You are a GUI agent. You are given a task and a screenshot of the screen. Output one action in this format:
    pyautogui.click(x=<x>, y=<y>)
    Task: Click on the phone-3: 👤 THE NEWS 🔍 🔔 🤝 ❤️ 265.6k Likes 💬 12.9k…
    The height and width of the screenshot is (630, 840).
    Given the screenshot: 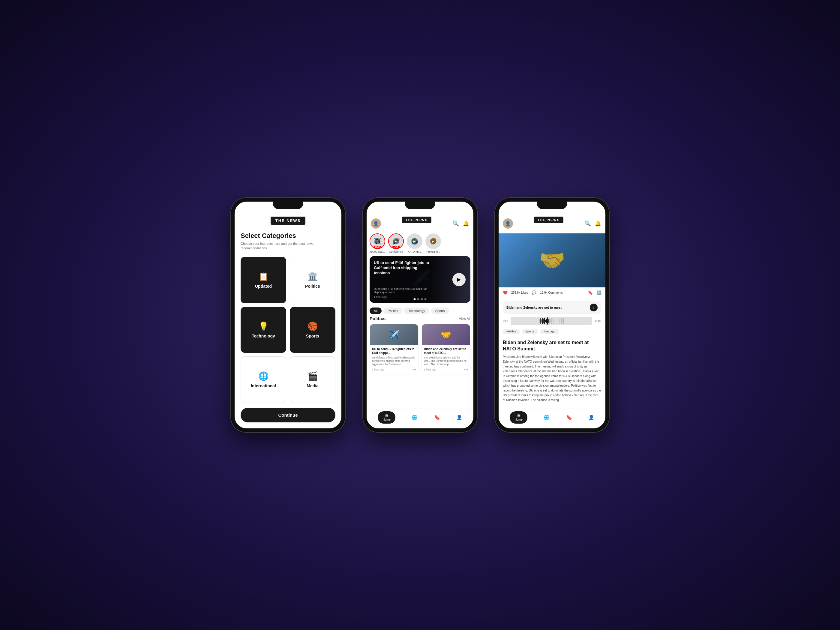 What is the action you would take?
    pyautogui.click(x=552, y=315)
    